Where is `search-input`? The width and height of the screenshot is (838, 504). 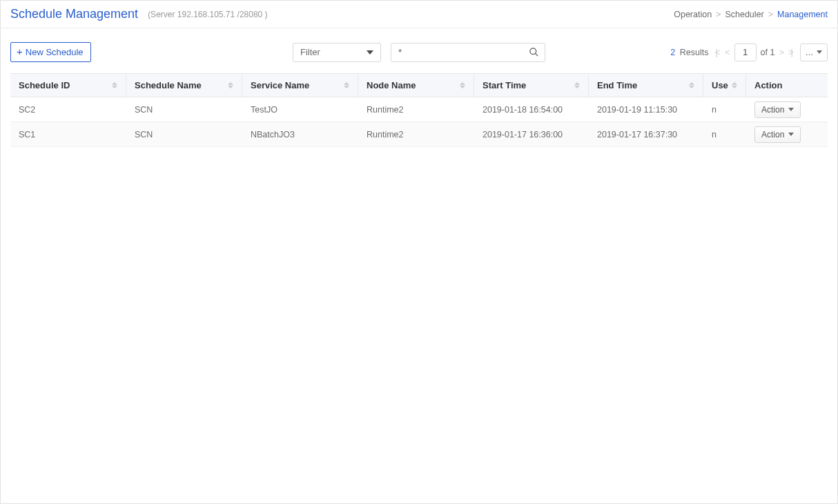 search-input is located at coordinates (461, 52).